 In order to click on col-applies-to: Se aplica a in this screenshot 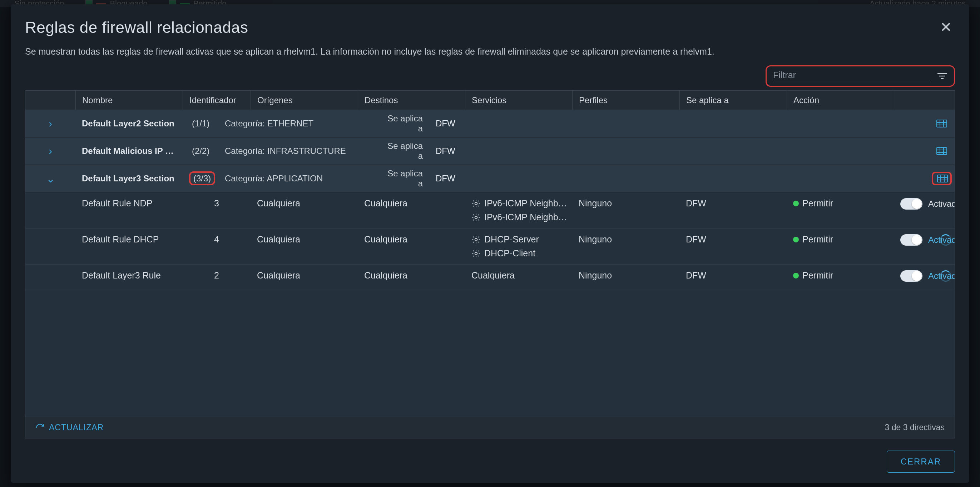, I will do `click(733, 100)`.